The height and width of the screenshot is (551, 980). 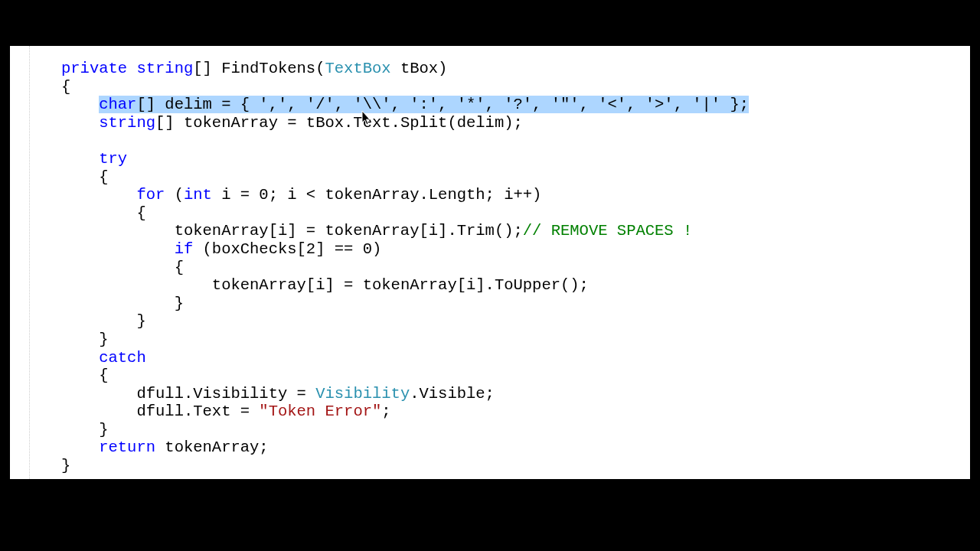 What do you see at coordinates (400, 285) in the screenshot?
I see `code-text: tokenArray[i] = tokenArray[i].ToUpper();` at bounding box center [400, 285].